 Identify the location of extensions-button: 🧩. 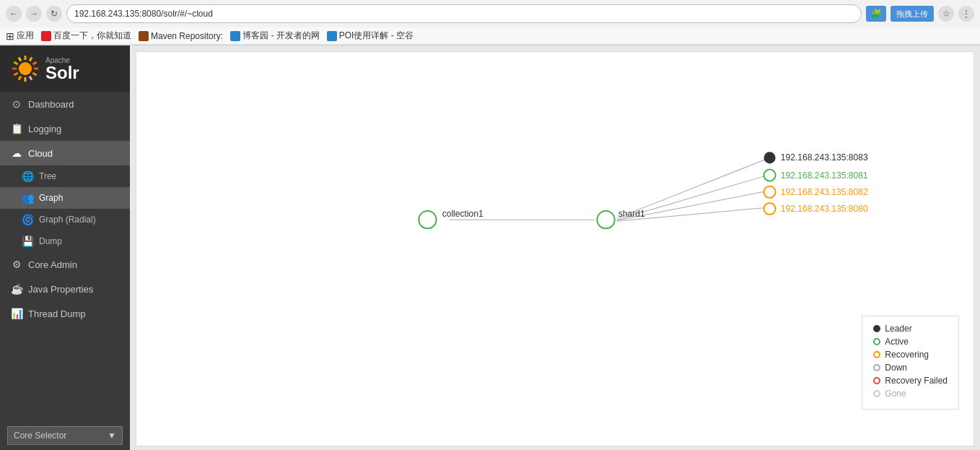
(876, 14).